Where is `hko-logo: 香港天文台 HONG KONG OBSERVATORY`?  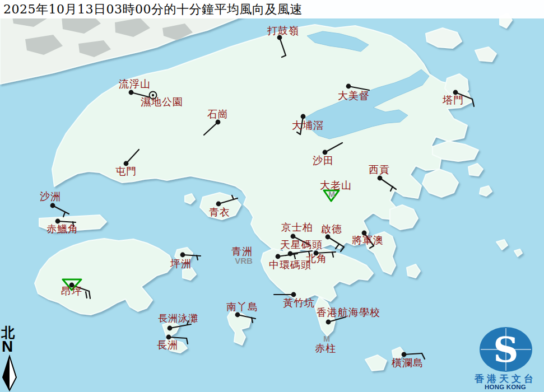
hko-logo: 香港天文台 HONG KONG OBSERVATORY is located at coordinates (505, 358).